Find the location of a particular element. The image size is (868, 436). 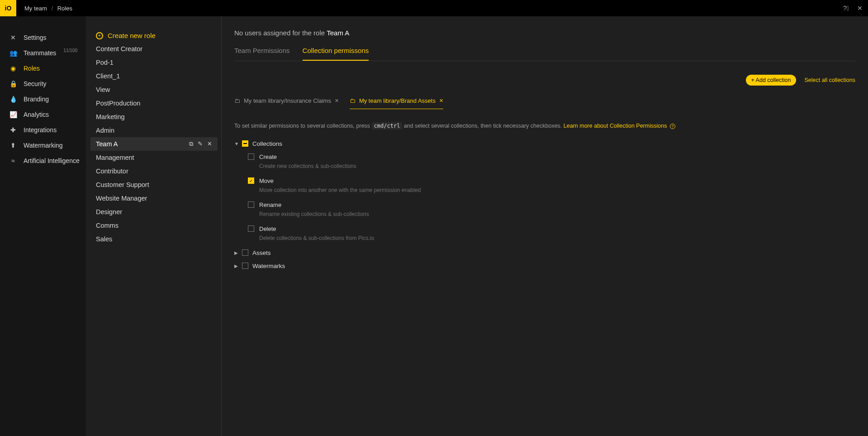

role-item-actions: ⧉✎✕ is located at coordinates (201, 144).